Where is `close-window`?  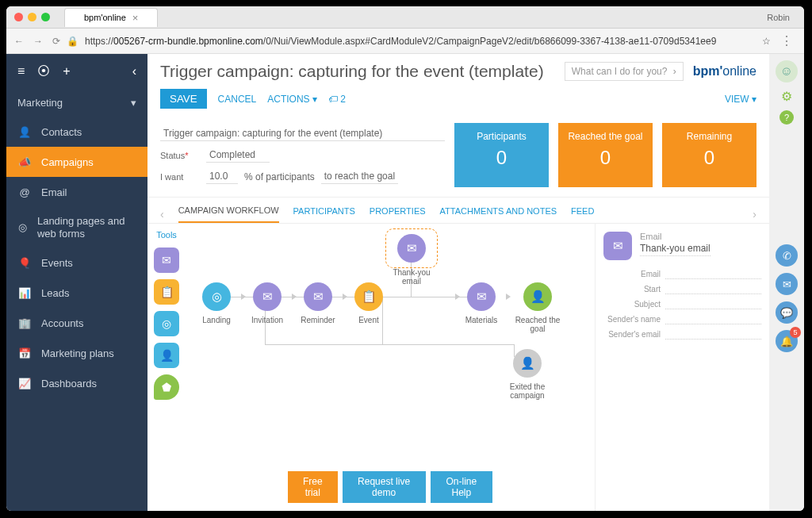 close-window is located at coordinates (19, 17).